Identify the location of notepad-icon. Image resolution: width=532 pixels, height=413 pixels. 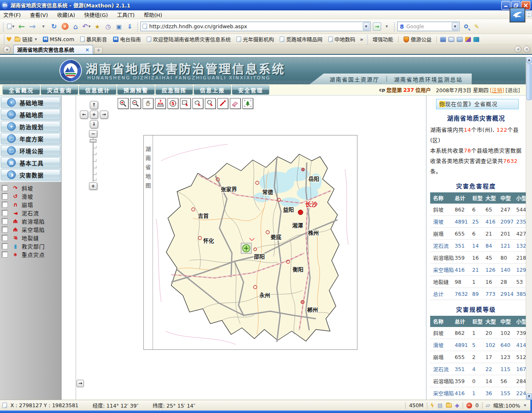
(460, 39).